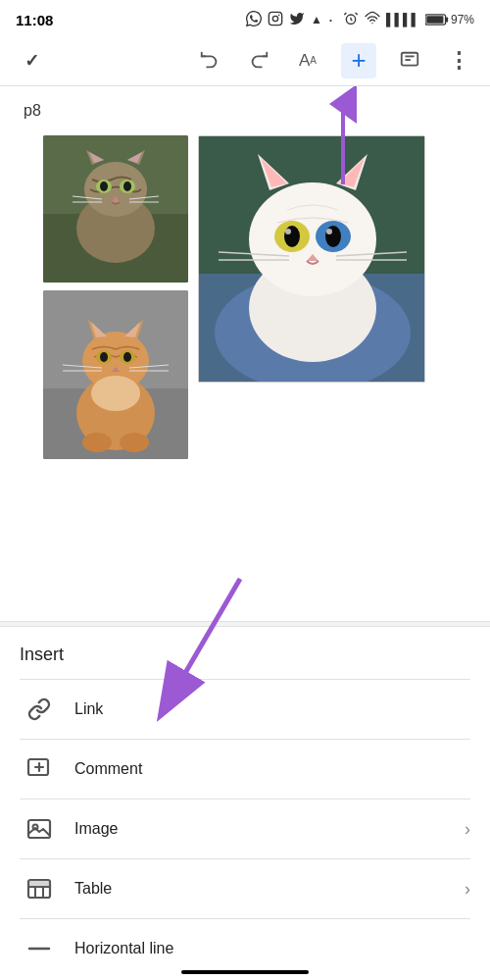 The image size is (490, 980). What do you see at coordinates (254, 20) in the screenshot?
I see `whatsapp-icon` at bounding box center [254, 20].